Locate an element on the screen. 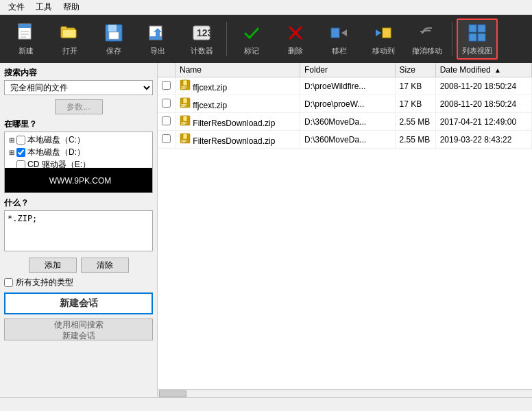 The height and width of the screenshot is (411, 532). export-icon is located at coordinates (158, 33).